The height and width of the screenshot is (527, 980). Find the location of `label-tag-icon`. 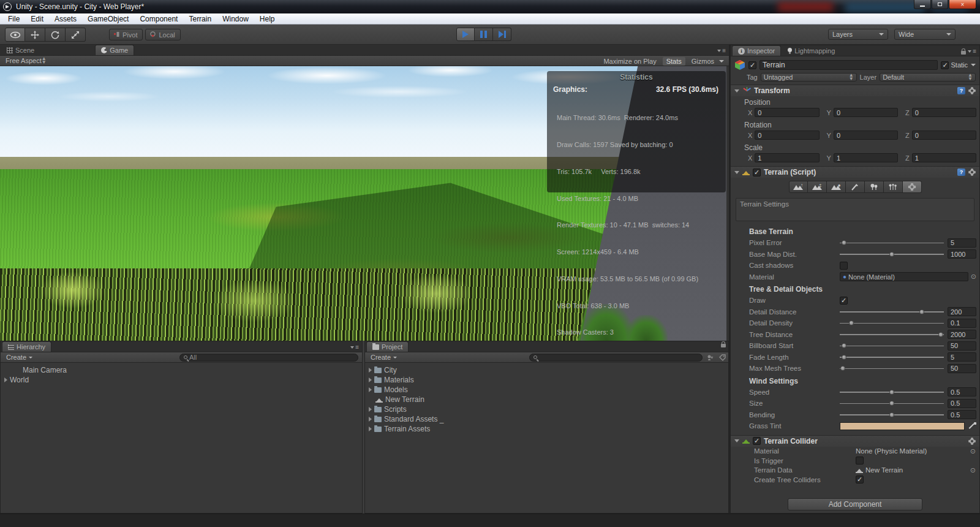

label-tag-icon is located at coordinates (723, 358).